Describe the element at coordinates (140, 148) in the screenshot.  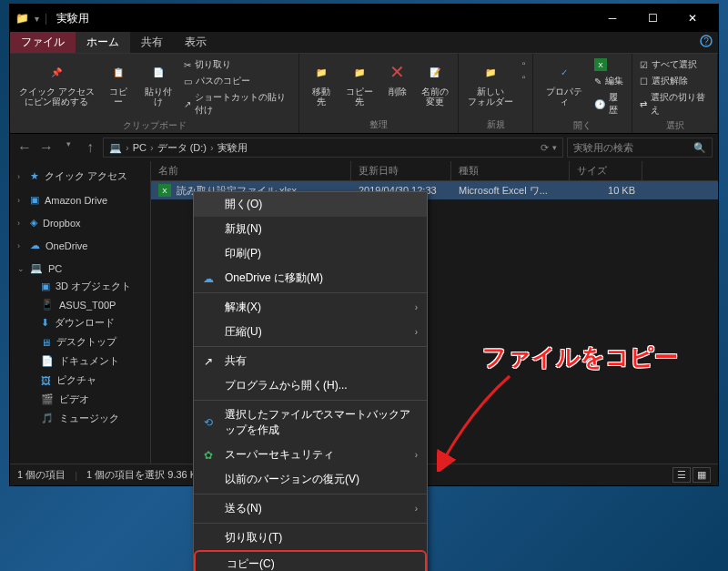
I see `crumb-pc: PC` at that location.